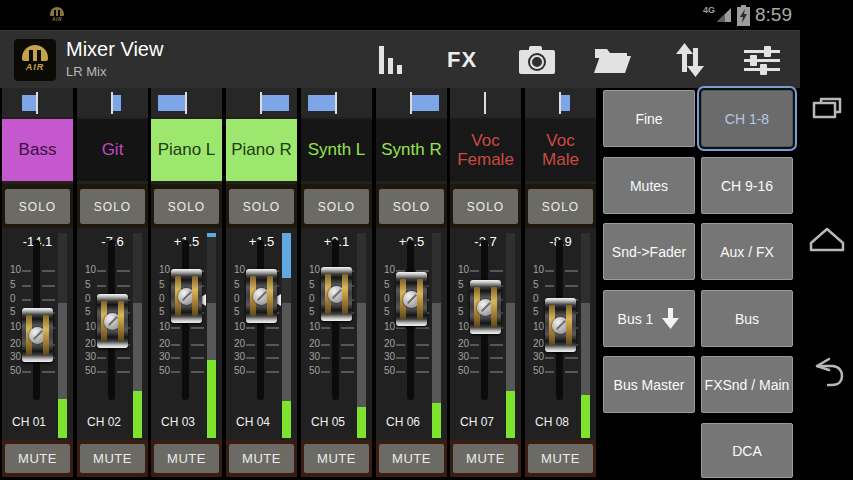  Describe the element at coordinates (35, 67) in the screenshot. I see `air-logo-text: AIR` at that location.